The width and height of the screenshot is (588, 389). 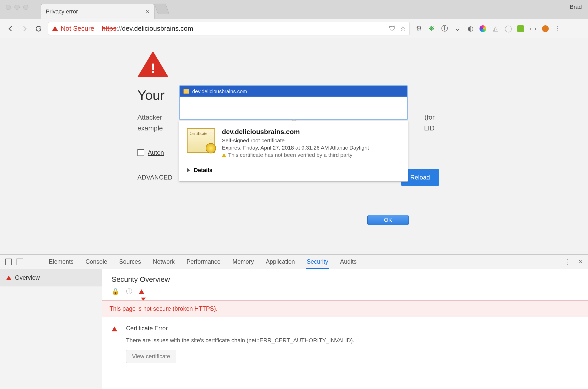 I want to click on site-info-icon: 🛡, so click(x=392, y=28).